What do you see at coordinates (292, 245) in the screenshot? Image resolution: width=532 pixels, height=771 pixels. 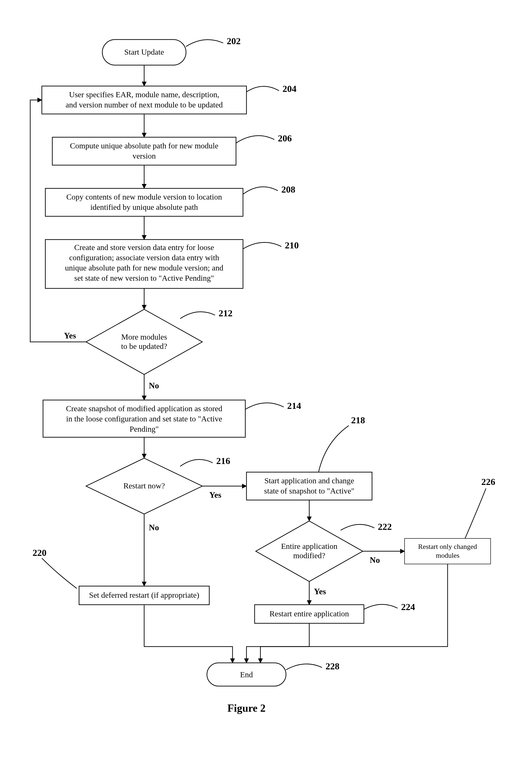 I see `ref-210: 210` at bounding box center [292, 245].